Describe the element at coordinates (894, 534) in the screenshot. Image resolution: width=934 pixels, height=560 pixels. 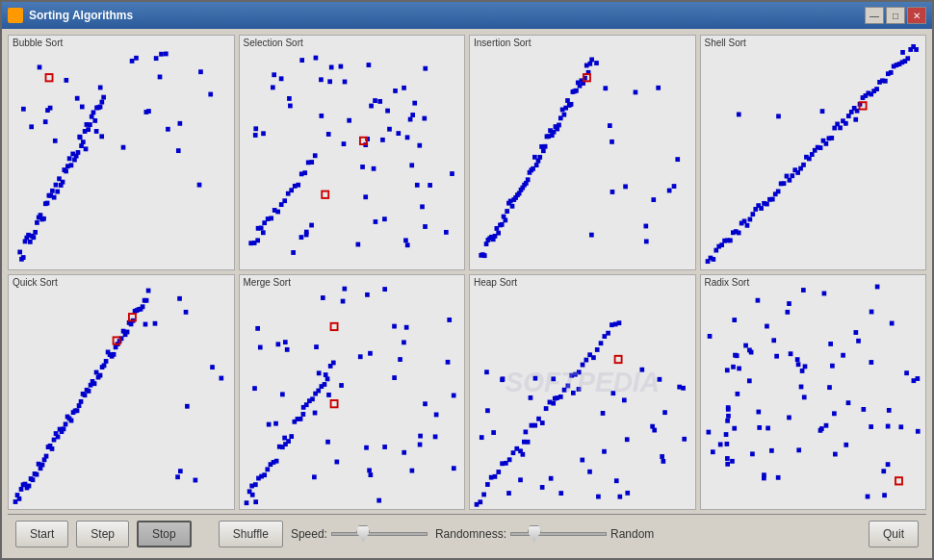
I see `quit-button: Quit` at that location.